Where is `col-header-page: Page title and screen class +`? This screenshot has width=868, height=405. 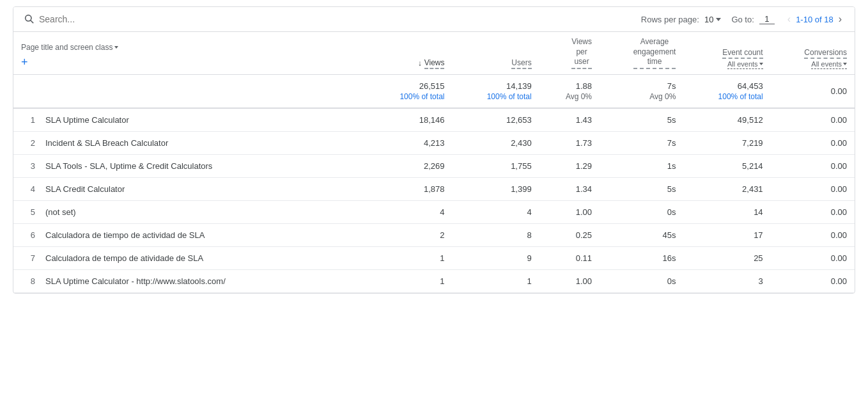
col-header-page: Page title and screen class + is located at coordinates (189, 53).